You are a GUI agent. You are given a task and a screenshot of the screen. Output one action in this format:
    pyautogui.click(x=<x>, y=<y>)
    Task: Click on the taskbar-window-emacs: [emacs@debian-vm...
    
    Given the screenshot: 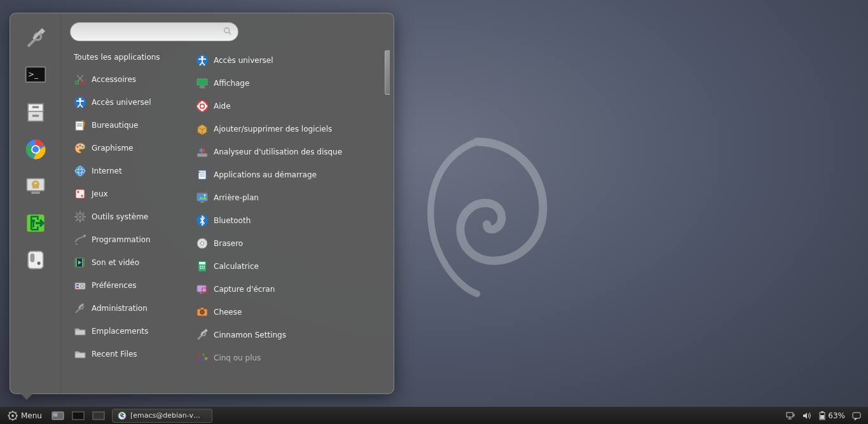 What is the action you would take?
    pyautogui.click(x=162, y=416)
    